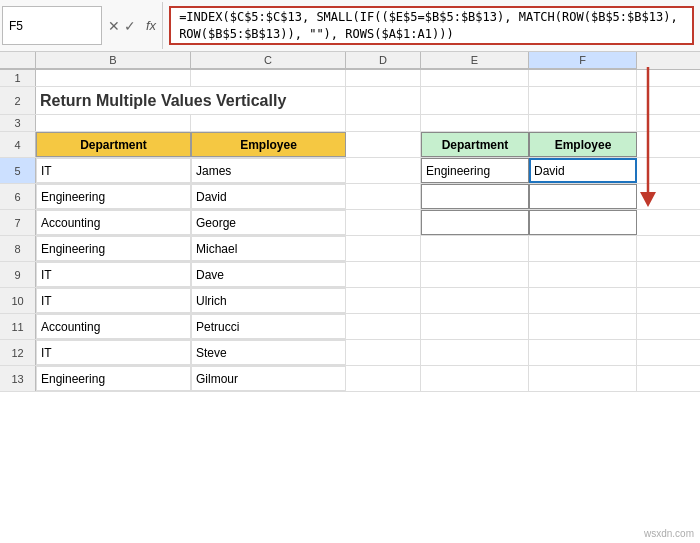  Describe the element at coordinates (268, 222) in the screenshot. I see `cell-c7: George` at that location.